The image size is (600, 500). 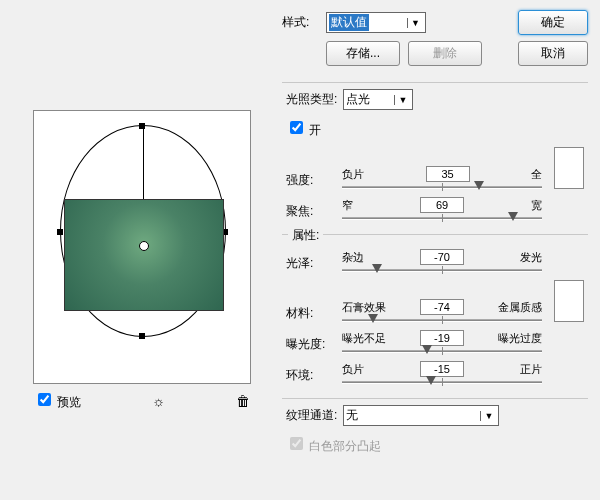 What do you see at coordinates (353, 174) in the screenshot?
I see `intensity-left-label: 负片` at bounding box center [353, 174].